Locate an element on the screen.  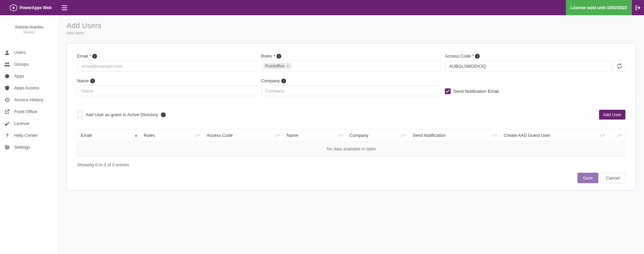
sidebar-item-settings: Settings is located at coordinates (29, 147).